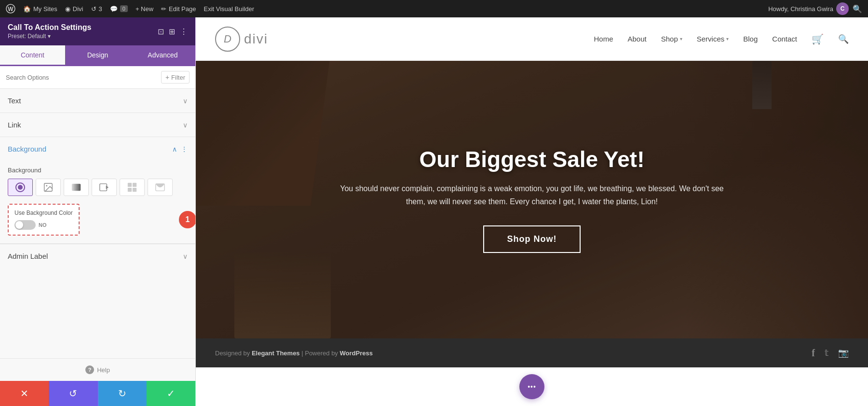 The height and width of the screenshot is (406, 868). What do you see at coordinates (532, 387) in the screenshot?
I see `fab-icon: •••` at bounding box center [532, 387].